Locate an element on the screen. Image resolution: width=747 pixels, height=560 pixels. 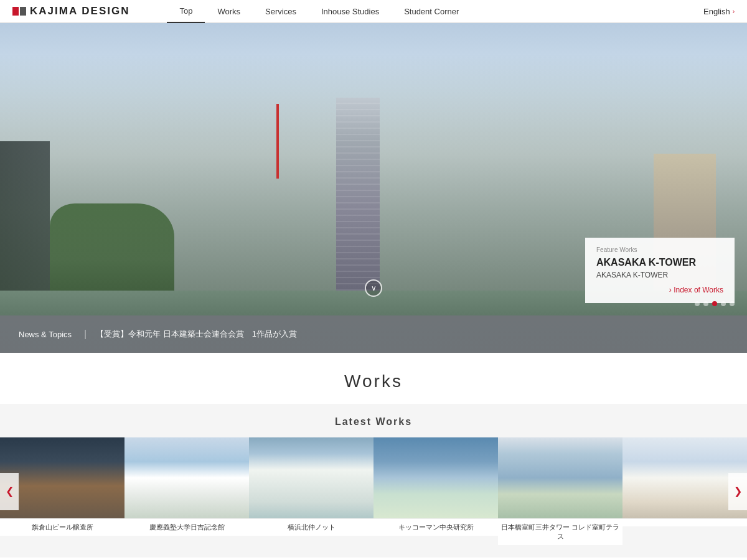
work-label-3: 横浜北仲ノット is located at coordinates (311, 527).